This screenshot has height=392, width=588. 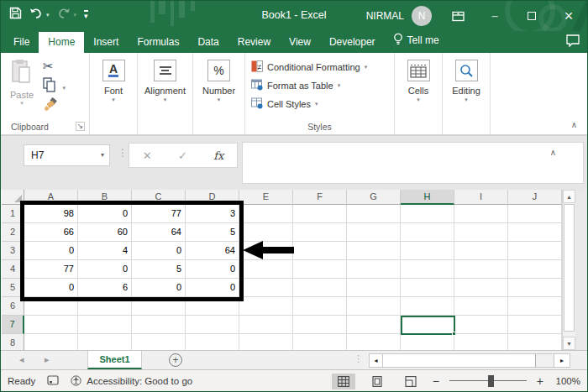 I want to click on enter-icon: ✓, so click(x=183, y=156).